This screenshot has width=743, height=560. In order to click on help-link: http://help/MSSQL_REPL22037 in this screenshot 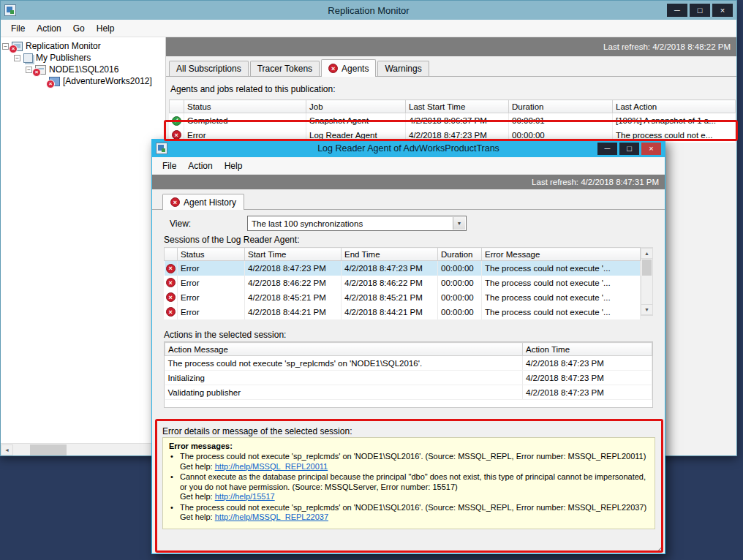, I will do `click(272, 517)`.